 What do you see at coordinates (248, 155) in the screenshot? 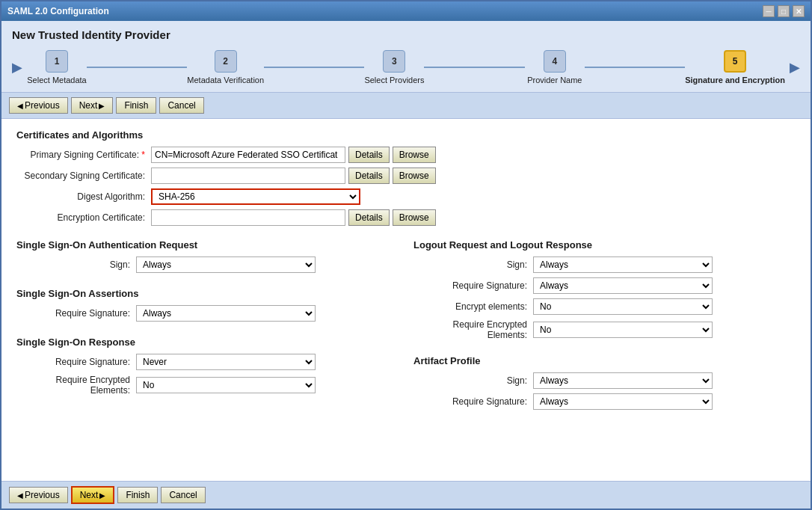
I see `primary-cert-input` at bounding box center [248, 155].